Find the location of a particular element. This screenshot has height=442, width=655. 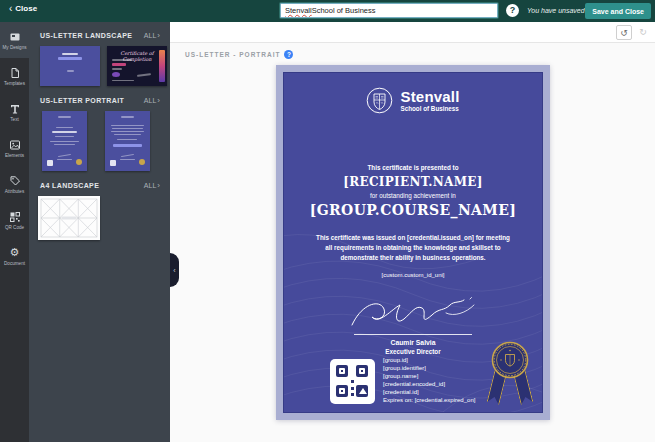

gold-seal-icon is located at coordinates (510, 360).